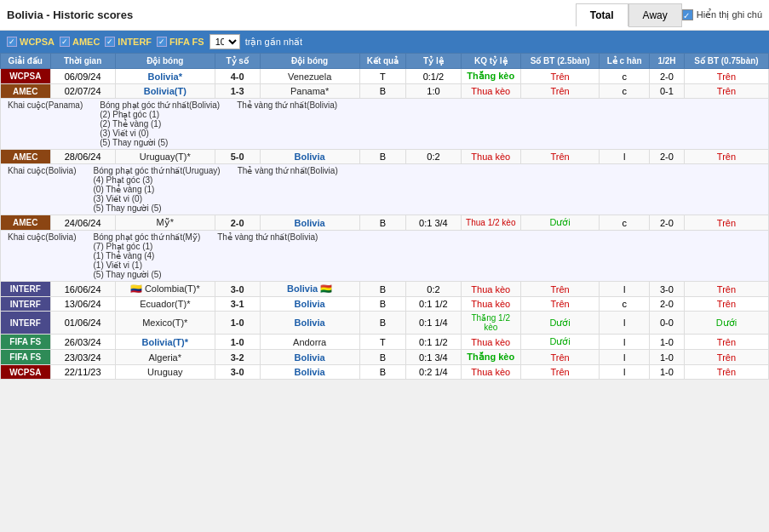 This screenshot has width=769, height=532. What do you see at coordinates (237, 342) in the screenshot?
I see `score-cell: 1-0` at bounding box center [237, 342].